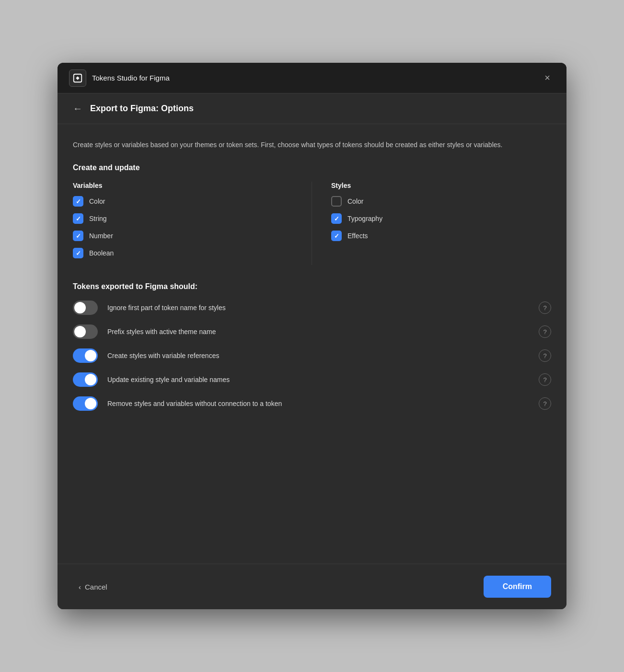 The width and height of the screenshot is (624, 672). What do you see at coordinates (91, 380) in the screenshot?
I see `toggle-update-existing-knob` at bounding box center [91, 380].